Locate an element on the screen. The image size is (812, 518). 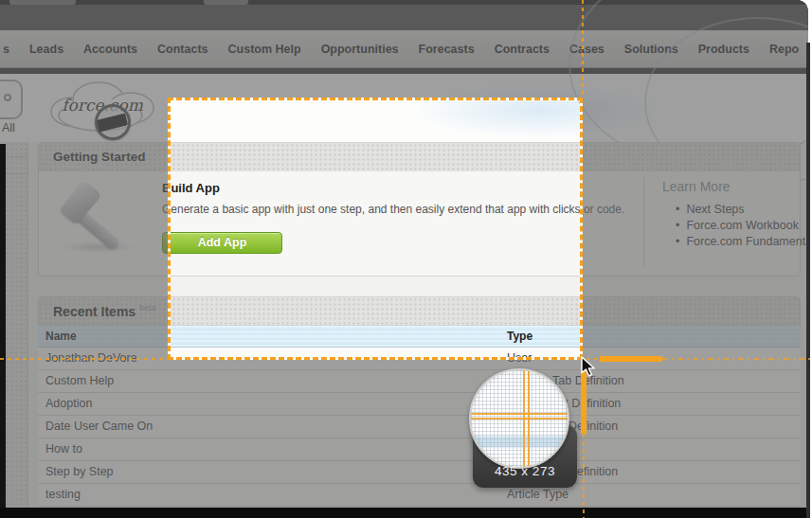
learn-more-link-fundamentals: Force.com Fundamenta is located at coordinates (735, 242).